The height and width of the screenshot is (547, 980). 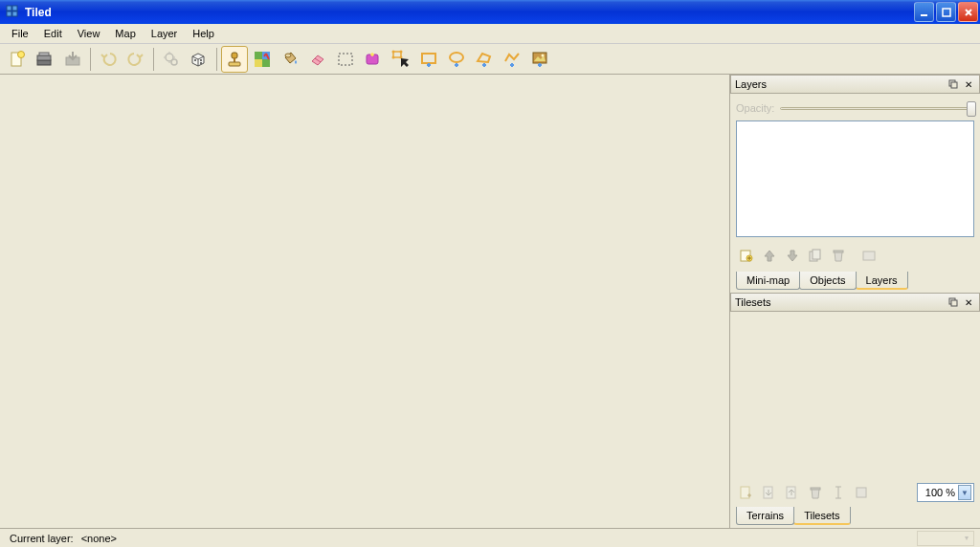 What do you see at coordinates (373, 59) in the screenshot?
I see `magic-wand-button` at bounding box center [373, 59].